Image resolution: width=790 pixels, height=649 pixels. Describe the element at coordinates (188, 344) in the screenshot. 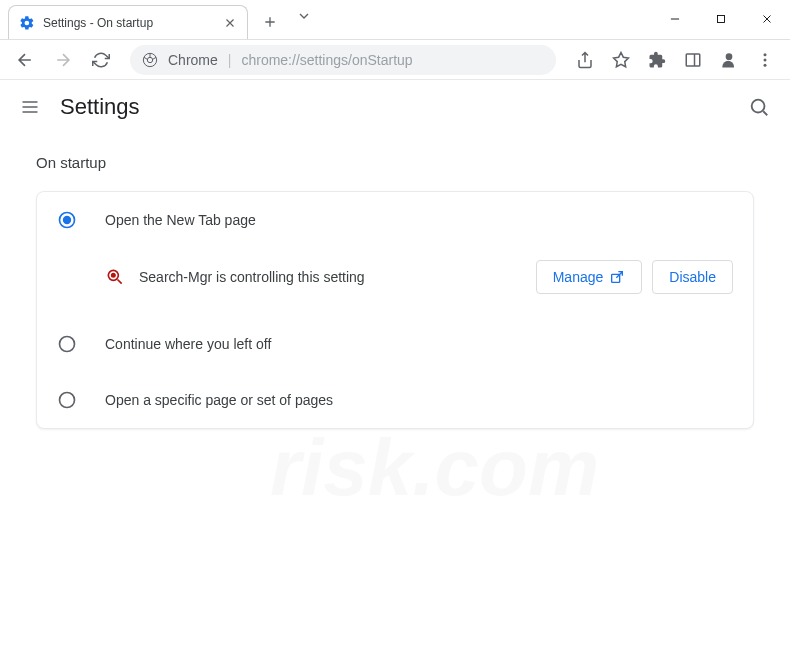

I see `radio-label: Continue where you left off` at that location.